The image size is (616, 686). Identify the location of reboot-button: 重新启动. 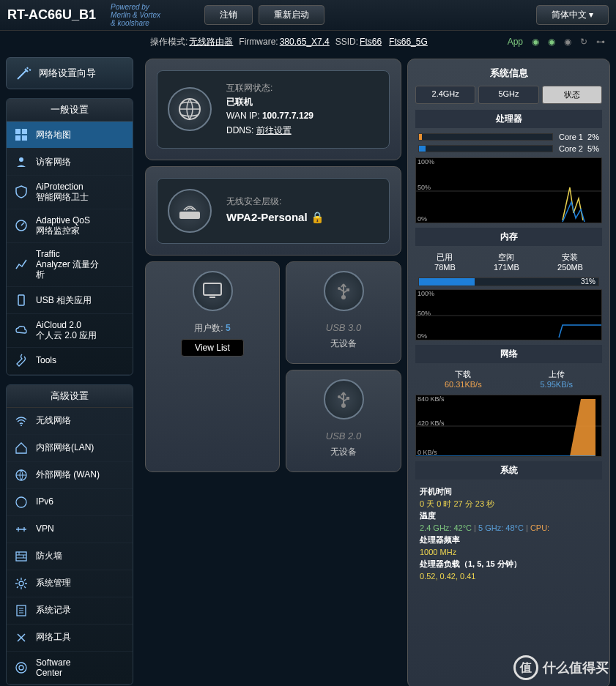
(292, 15).